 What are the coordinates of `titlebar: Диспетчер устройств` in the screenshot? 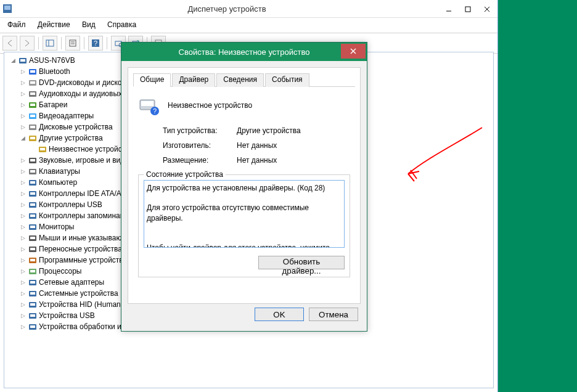 It's located at (249, 9).